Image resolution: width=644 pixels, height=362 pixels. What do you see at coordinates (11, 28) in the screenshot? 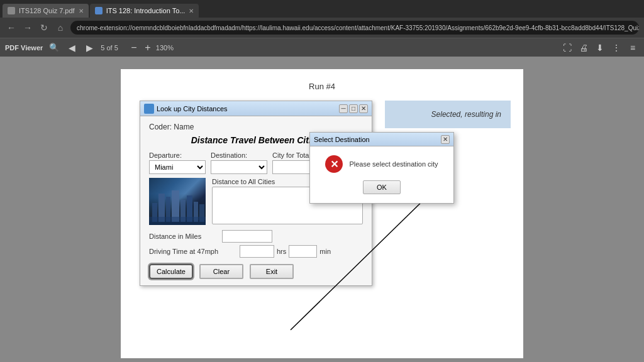
I see `back-button: ←` at bounding box center [11, 28].